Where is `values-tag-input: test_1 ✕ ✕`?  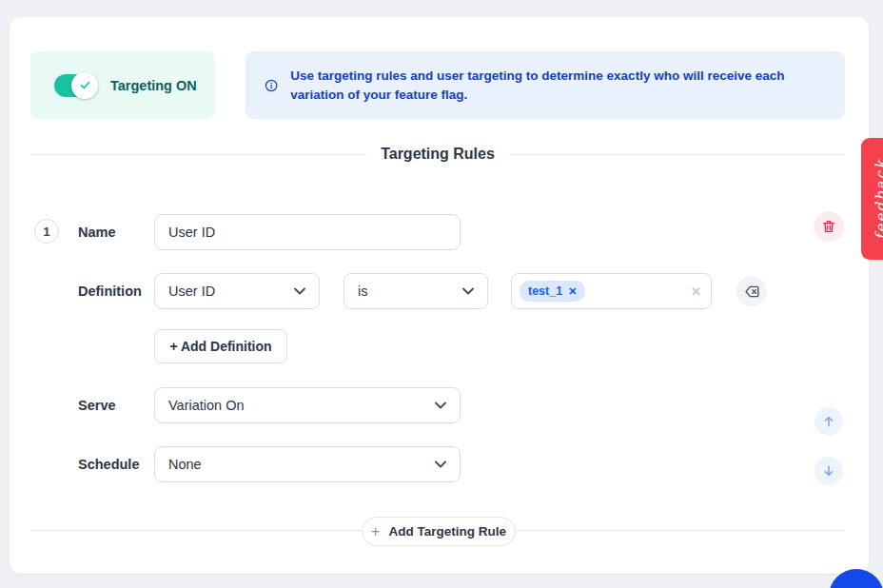
values-tag-input: test_1 ✕ ✕ is located at coordinates (611, 291).